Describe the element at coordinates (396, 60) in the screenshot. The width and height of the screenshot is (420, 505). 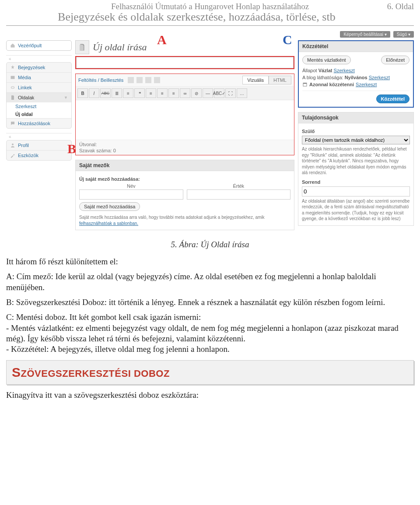
I see `preview-button: Előnézet` at that location.